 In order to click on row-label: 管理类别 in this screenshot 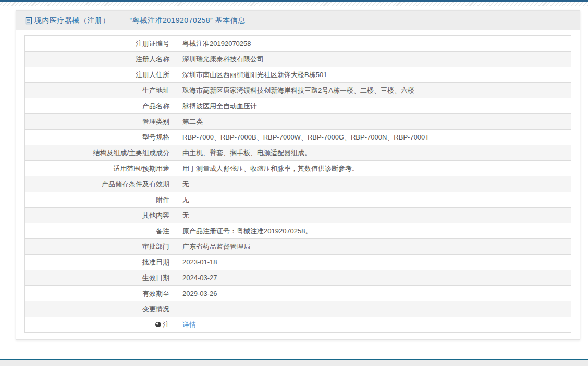, I will do `click(101, 122)`.